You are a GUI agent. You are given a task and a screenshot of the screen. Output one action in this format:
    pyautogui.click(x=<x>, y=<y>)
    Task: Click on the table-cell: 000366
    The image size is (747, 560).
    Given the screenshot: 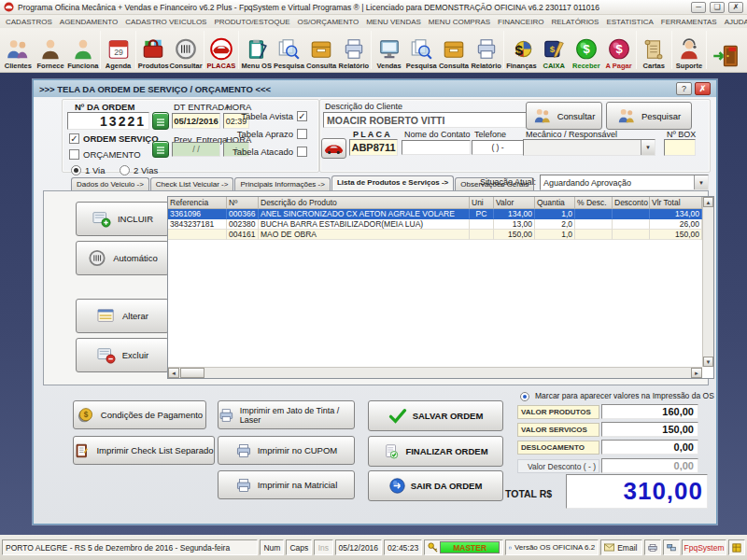 What is the action you would take?
    pyautogui.click(x=243, y=215)
    